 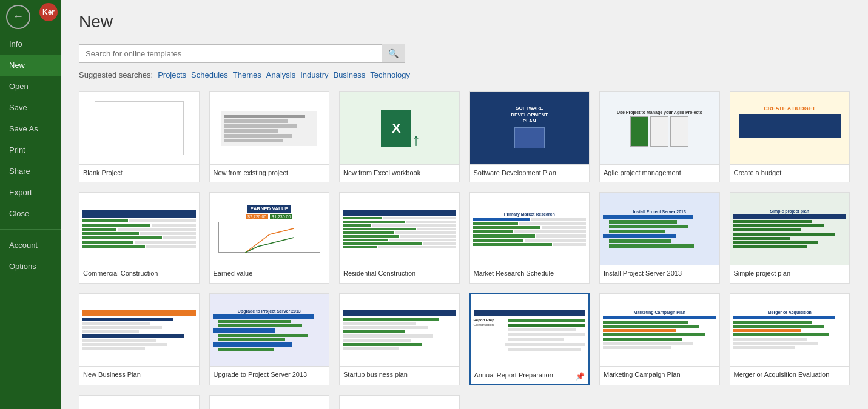 What do you see at coordinates (790, 339) in the screenshot?
I see `template-merger: Merger or Acquisition Merger or Acquisit…` at bounding box center [790, 339].